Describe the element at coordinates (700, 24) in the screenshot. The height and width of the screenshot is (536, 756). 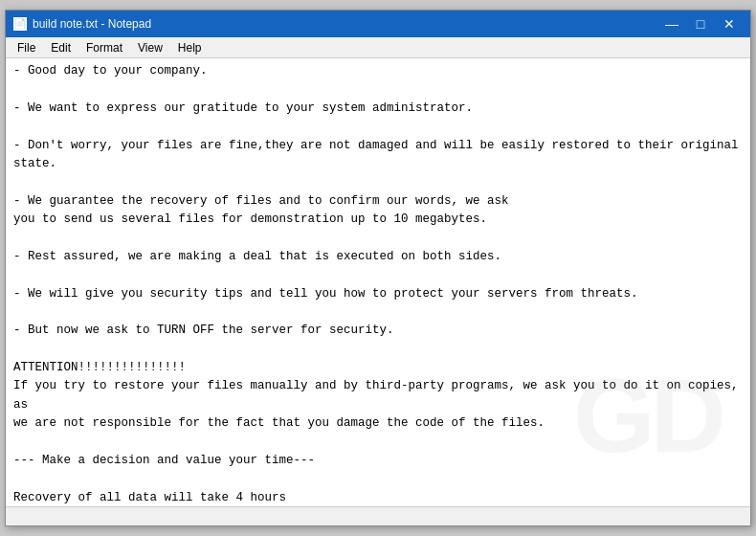
I see `window-controls: — □ ✕` at that location.